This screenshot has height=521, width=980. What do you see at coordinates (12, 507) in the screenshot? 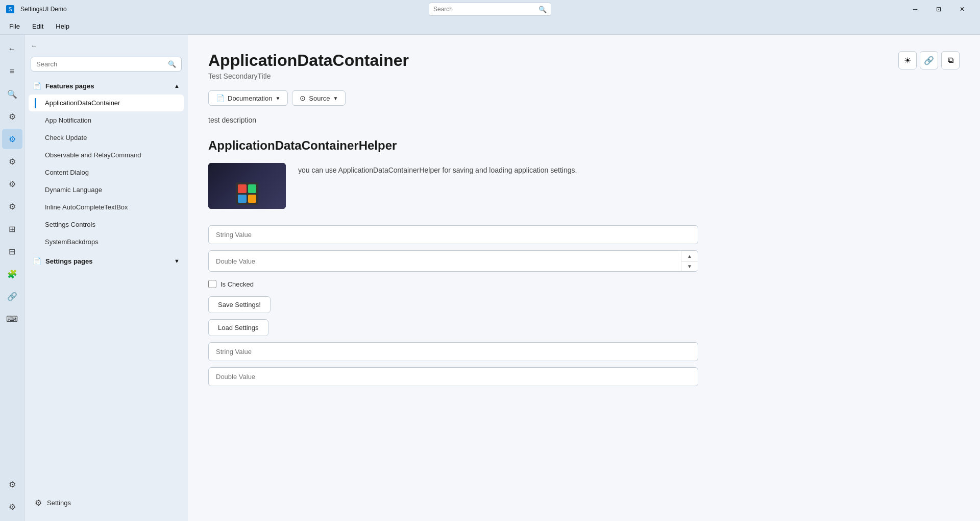
I see `settings-bottom-btn-2: ⚙` at bounding box center [12, 507].